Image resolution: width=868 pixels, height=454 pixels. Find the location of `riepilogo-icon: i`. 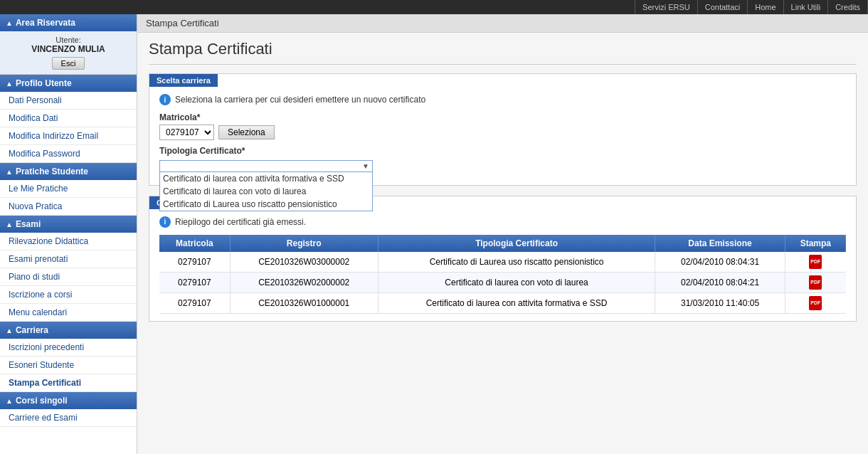

riepilogo-icon: i is located at coordinates (165, 222).